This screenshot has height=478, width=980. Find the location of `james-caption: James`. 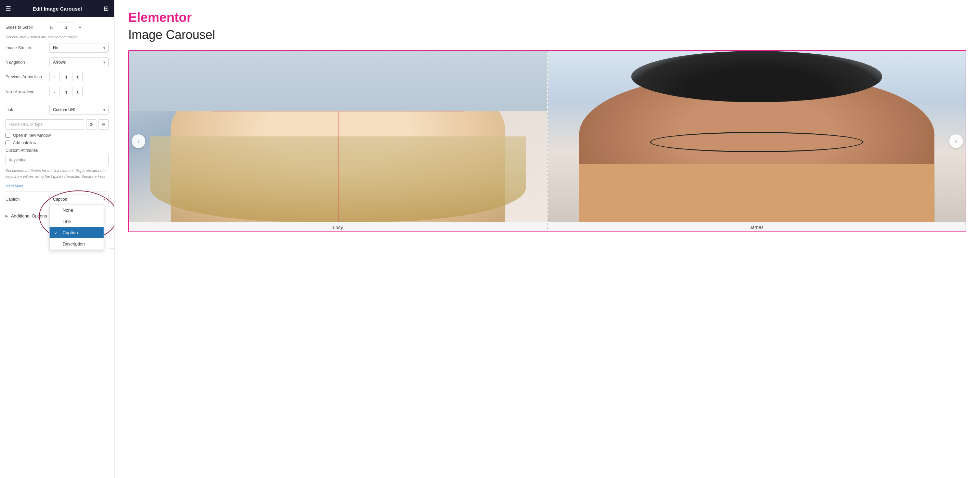

james-caption: James is located at coordinates (757, 227).